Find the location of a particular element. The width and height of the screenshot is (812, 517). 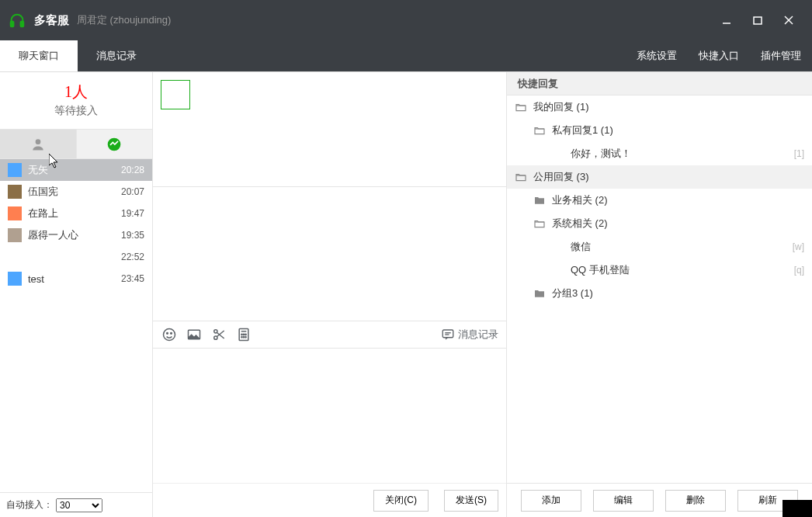

chat-name: 在路上 is located at coordinates (75, 213).